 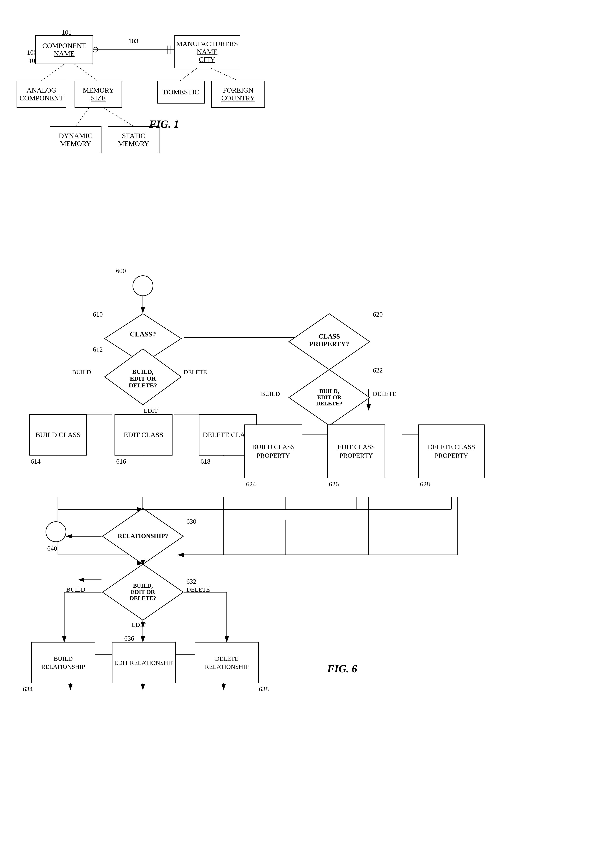 What do you see at coordinates (271, 394) in the screenshot?
I see `build-label-622: BUILD` at bounding box center [271, 394].